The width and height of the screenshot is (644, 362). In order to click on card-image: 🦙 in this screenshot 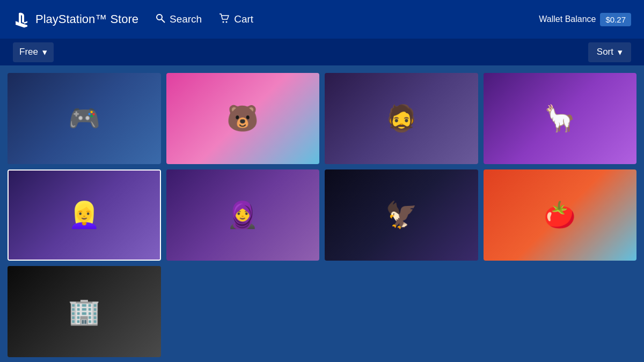, I will do `click(560, 119)`.